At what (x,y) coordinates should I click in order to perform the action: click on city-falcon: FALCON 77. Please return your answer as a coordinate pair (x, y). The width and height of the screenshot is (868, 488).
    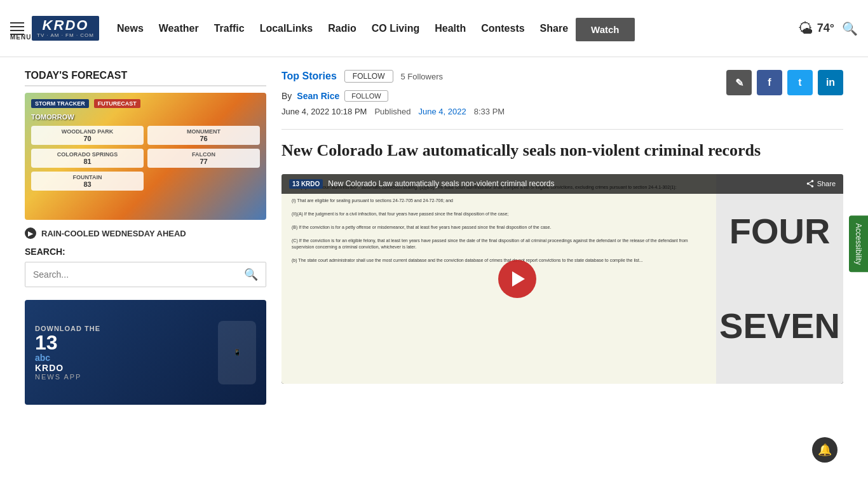
    Looking at the image, I should click on (203, 158).